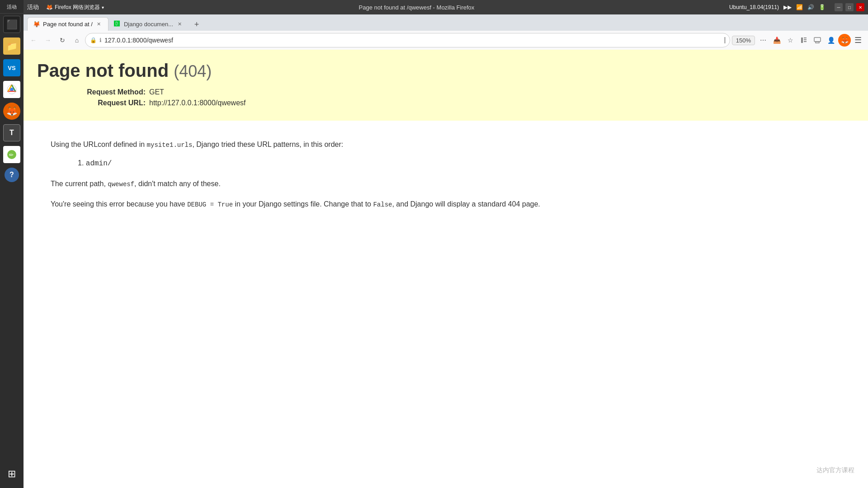 The height and width of the screenshot is (488, 868). Describe the element at coordinates (50, 7) in the screenshot. I see `firefox-icon-small: 🦊` at that location.